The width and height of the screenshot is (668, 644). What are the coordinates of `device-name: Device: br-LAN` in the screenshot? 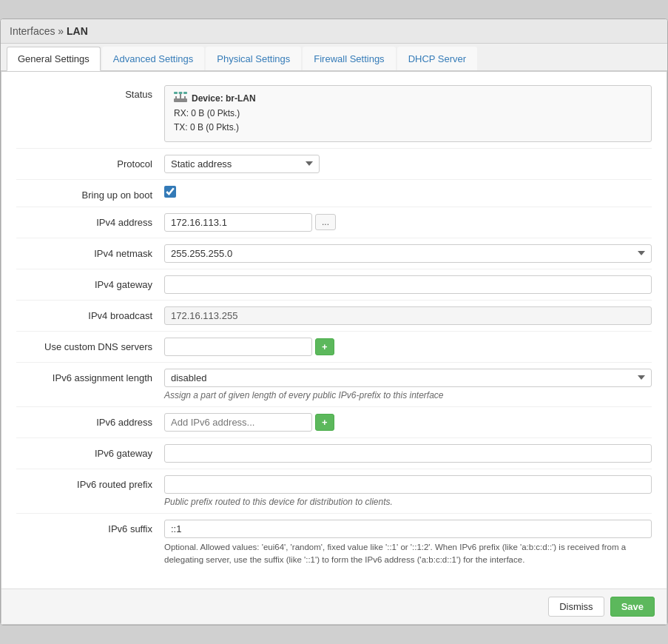 It's located at (223, 99).